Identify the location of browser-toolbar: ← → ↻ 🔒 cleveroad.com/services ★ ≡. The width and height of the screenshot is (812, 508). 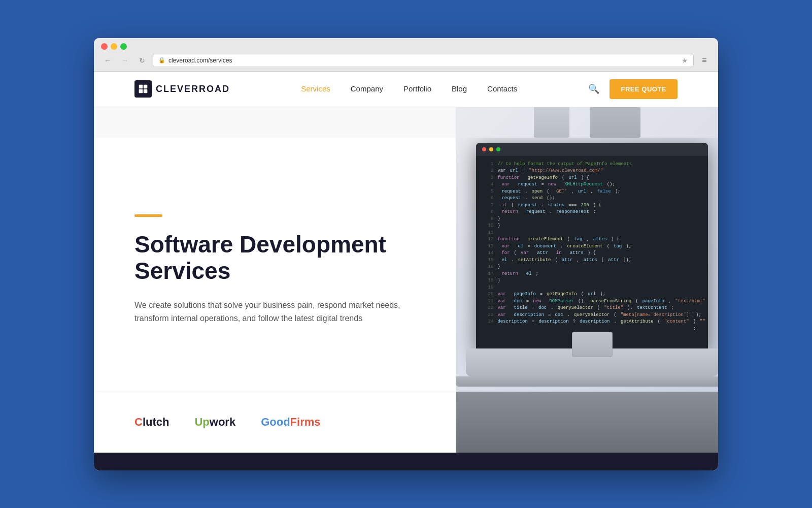
(406, 60).